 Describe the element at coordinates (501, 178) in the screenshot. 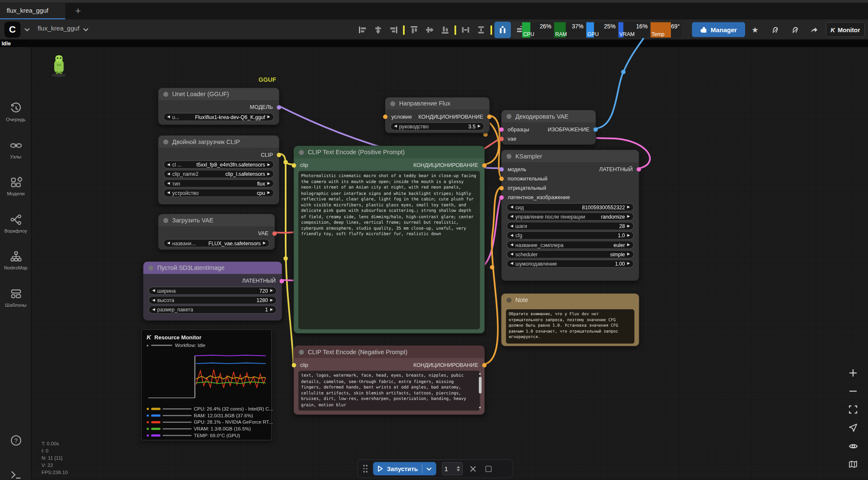

I see `input-slot-positive` at that location.